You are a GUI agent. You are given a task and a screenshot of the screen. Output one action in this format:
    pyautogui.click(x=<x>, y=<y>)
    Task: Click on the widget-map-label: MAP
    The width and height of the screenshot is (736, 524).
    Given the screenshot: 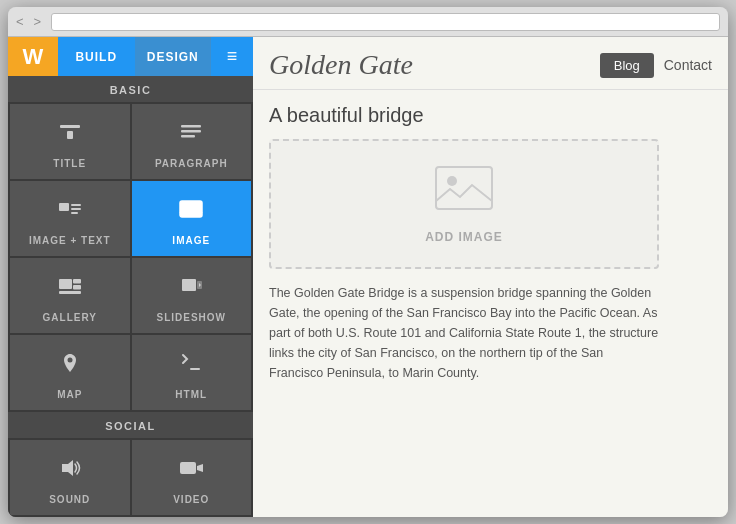 What is the action you would take?
    pyautogui.click(x=70, y=394)
    